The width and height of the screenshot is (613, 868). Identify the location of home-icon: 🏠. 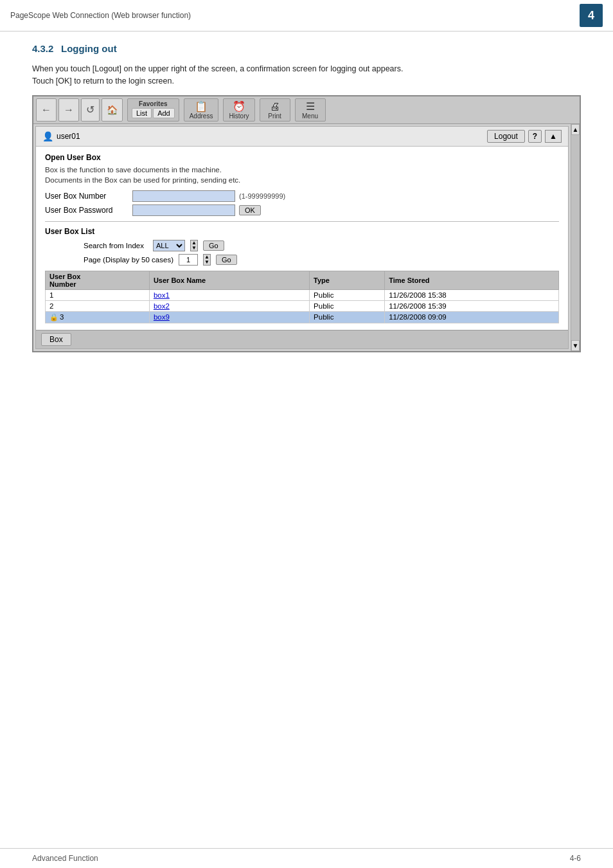
(112, 110).